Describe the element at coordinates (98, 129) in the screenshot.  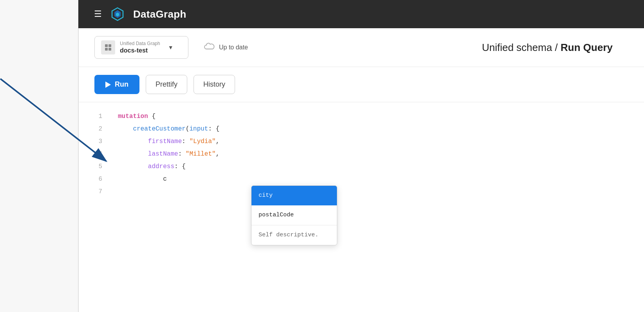
I see `line-num: 2` at that location.